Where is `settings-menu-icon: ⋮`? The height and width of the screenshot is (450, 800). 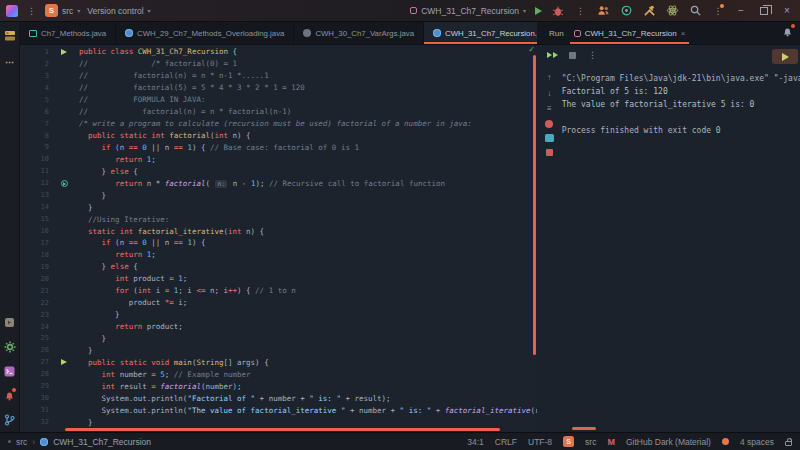
settings-menu-icon: ⋮ is located at coordinates (718, 11).